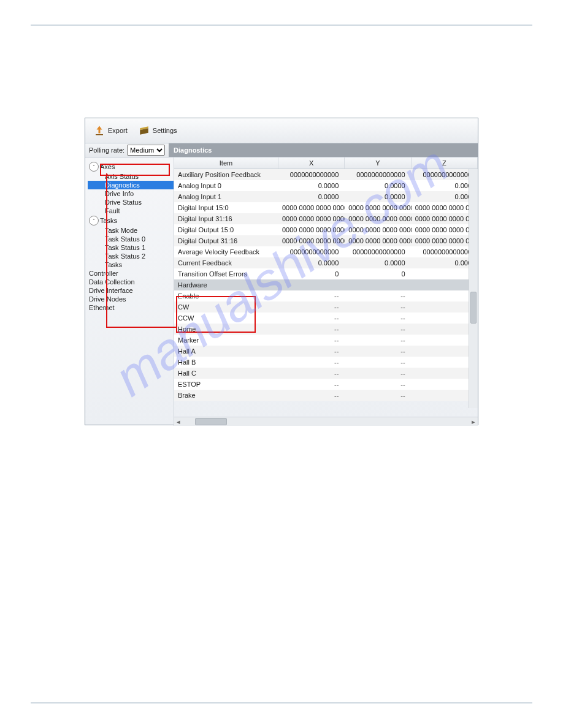 The image size is (563, 728). What do you see at coordinates (326, 362) in the screenshot?
I see `table-row: Hall B----` at bounding box center [326, 362].